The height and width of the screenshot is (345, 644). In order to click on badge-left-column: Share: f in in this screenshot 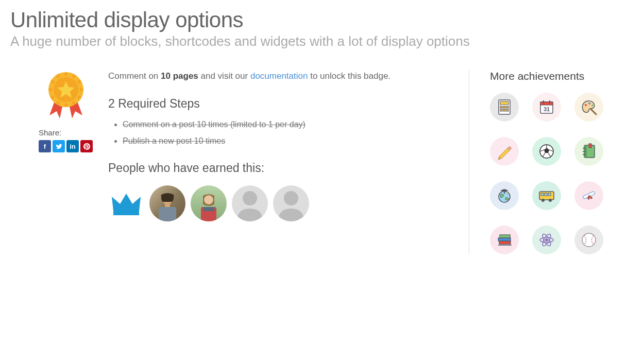, I will do `click(66, 146)`.